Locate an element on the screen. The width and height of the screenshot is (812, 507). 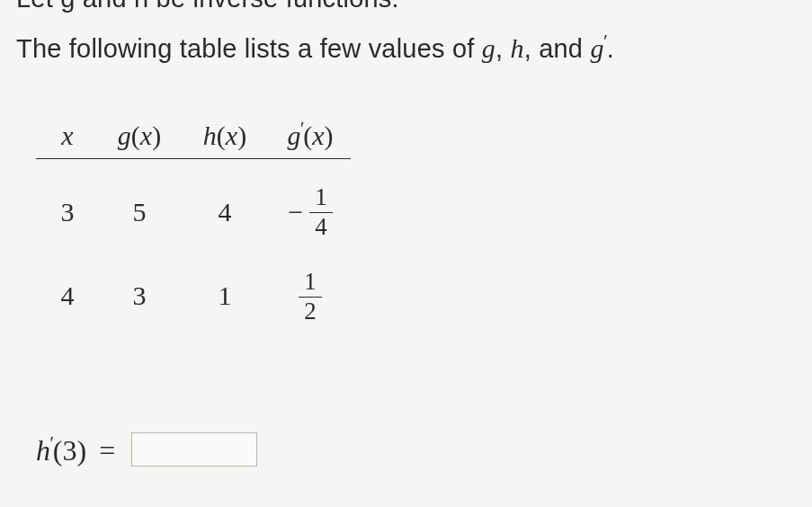
header-hx-arg: x is located at coordinates (232, 135).